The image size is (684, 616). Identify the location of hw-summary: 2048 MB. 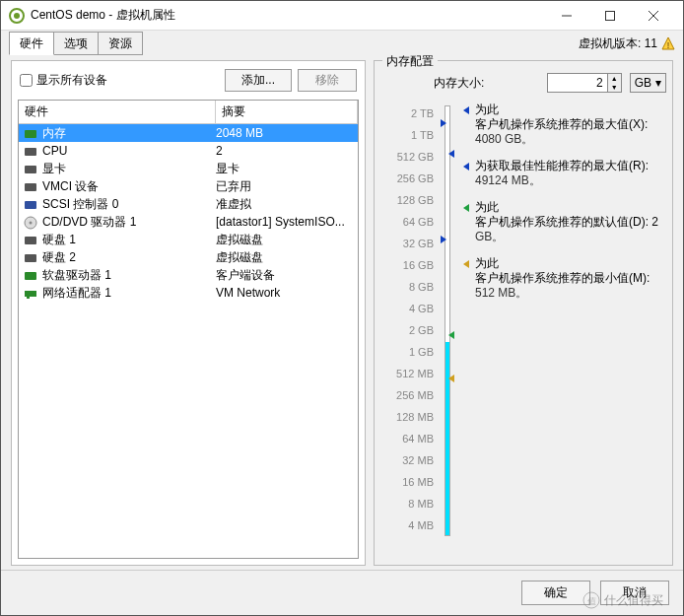
(286, 133).